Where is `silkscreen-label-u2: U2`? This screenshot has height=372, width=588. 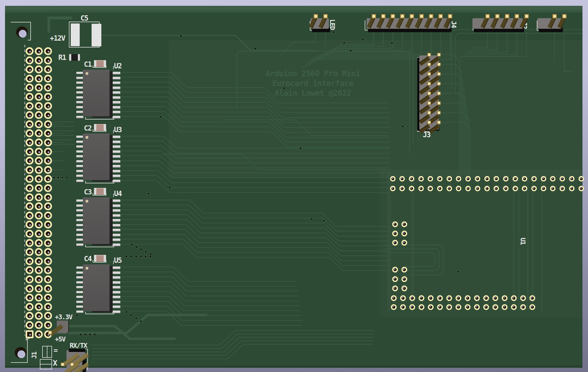
silkscreen-label-u2: U2 is located at coordinates (118, 66).